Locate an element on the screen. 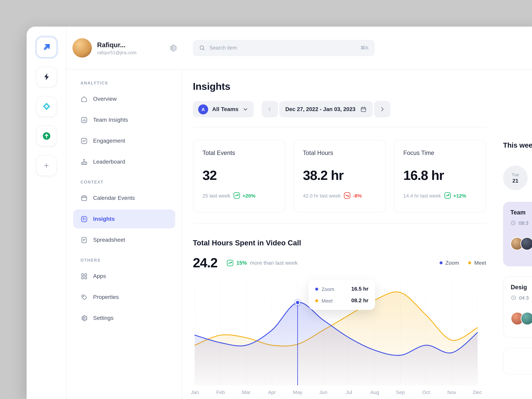 The height and width of the screenshot is (399, 532). user-avatar is located at coordinates (82, 48).